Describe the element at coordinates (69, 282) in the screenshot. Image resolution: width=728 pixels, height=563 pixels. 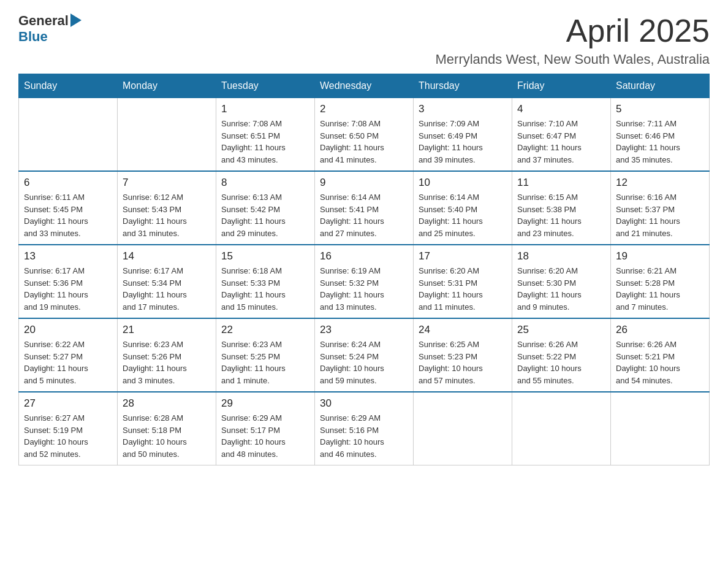
I see `calendar-cell: 13Sunrise: 6:17 AM Sunset: 5:36 PM Dayli…` at that location.